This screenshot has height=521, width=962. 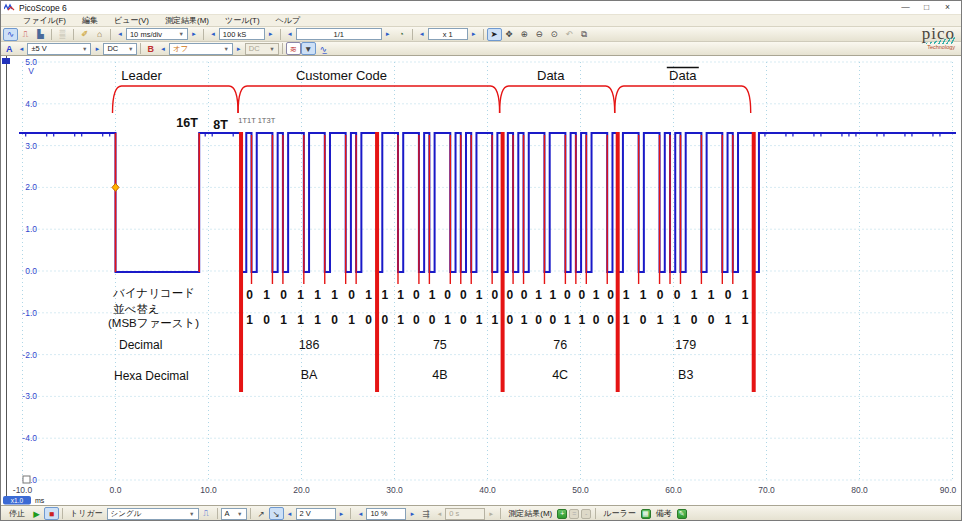 I want to click on channel-a-range-prev-button: ◄, so click(x=22, y=48).